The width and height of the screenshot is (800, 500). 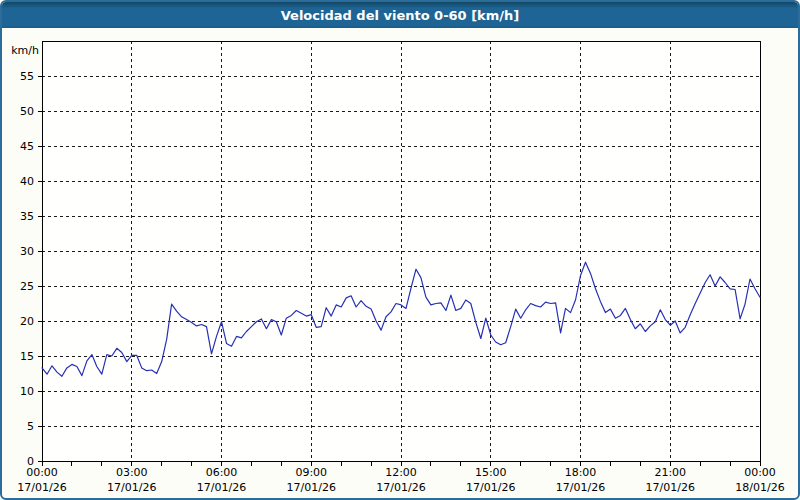 What do you see at coordinates (27, 112) in the screenshot?
I see `y-tick-label: 50` at bounding box center [27, 112].